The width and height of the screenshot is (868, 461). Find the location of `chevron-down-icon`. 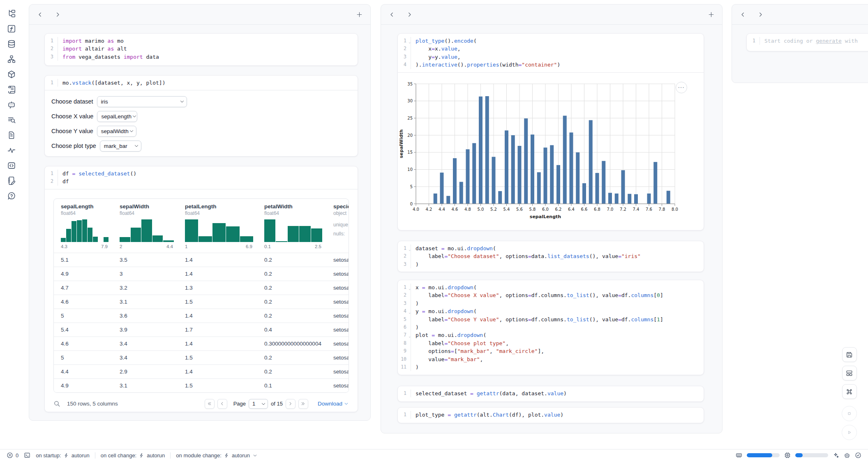

chevron-down-icon is located at coordinates (182, 101).